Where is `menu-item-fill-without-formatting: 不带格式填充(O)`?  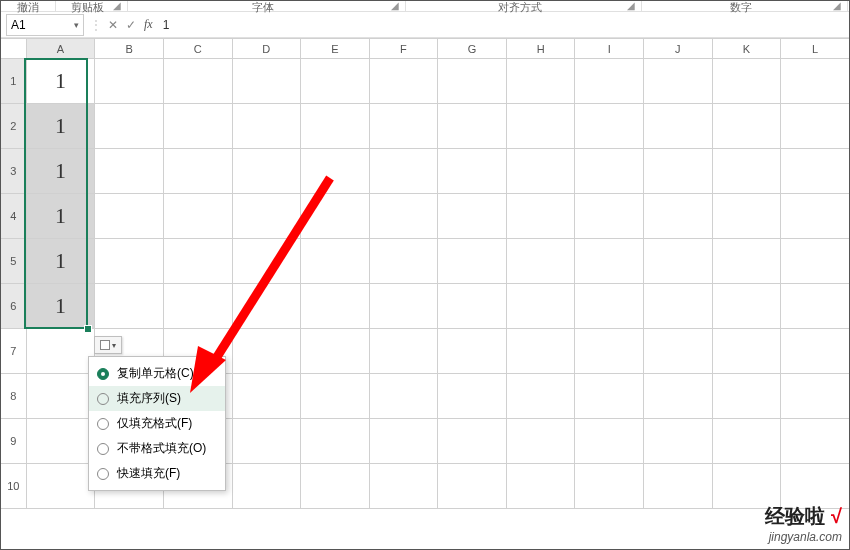
menu-item-fill-without-formatting: 不带格式填充(O) is located at coordinates (157, 448).